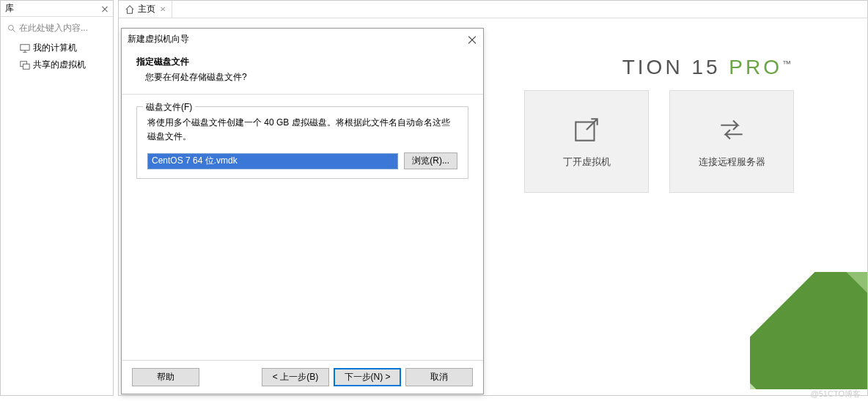 The height and width of the screenshot is (401, 868). What do you see at coordinates (676, 67) in the screenshot?
I see `brand-suffix: TION 15` at bounding box center [676, 67].